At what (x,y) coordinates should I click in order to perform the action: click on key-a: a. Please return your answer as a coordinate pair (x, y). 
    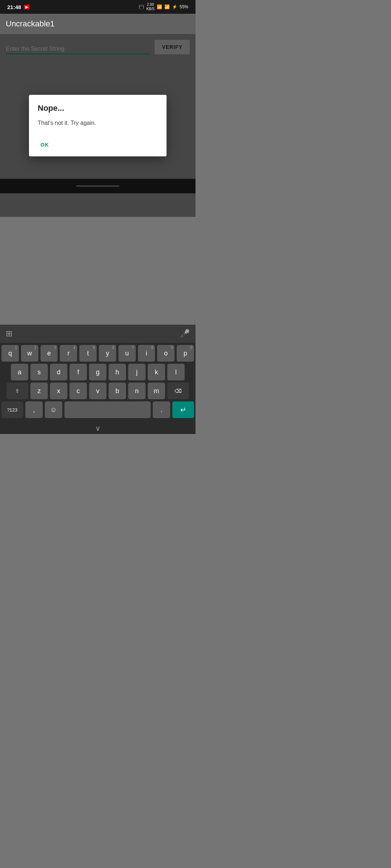
    Looking at the image, I should click on (20, 372).